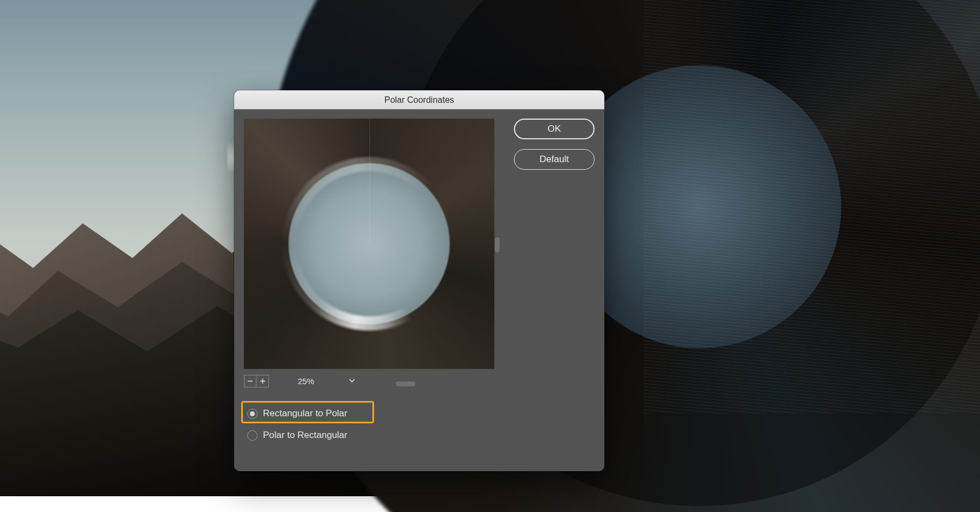 The image size is (980, 512). I want to click on option-label: Rectangular to Polar, so click(305, 414).